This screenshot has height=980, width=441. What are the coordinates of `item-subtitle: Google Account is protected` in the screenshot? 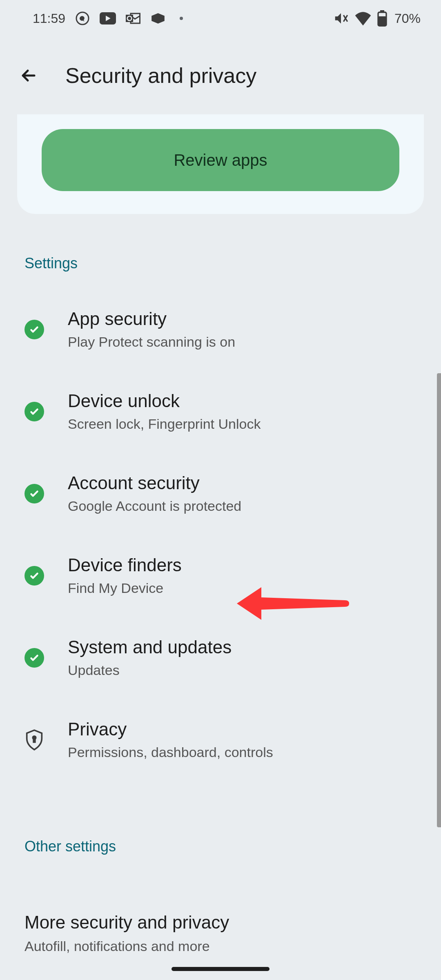 It's located at (154, 506).